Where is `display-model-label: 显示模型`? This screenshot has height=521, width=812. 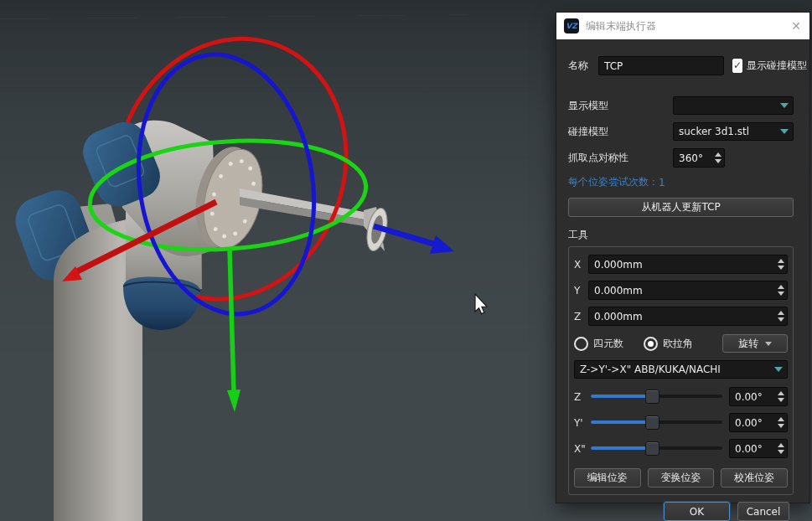
display-model-label: 显示模型 is located at coordinates (620, 106).